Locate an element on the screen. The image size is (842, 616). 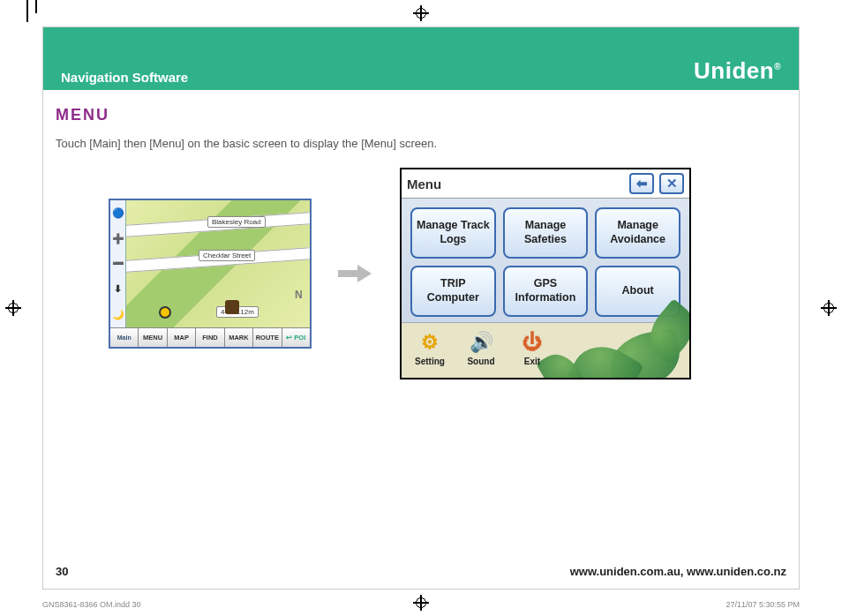
speaker-icon: 🔊 is located at coordinates (481, 342).